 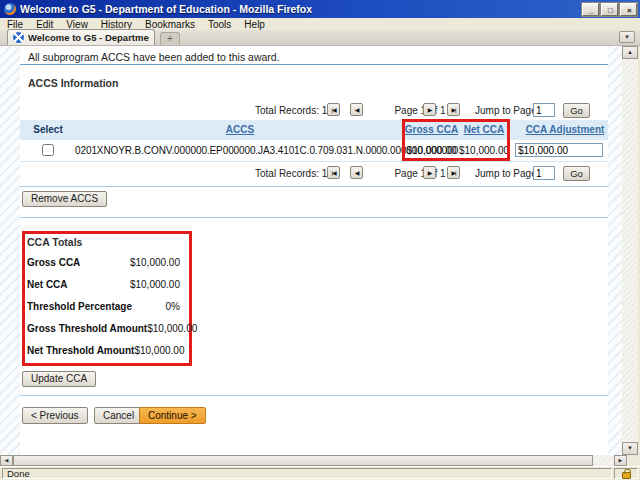 What do you see at coordinates (81, 37) in the screenshot?
I see `tab-welcome-g5: Welcome to G5 - Department of Edu...` at bounding box center [81, 37].